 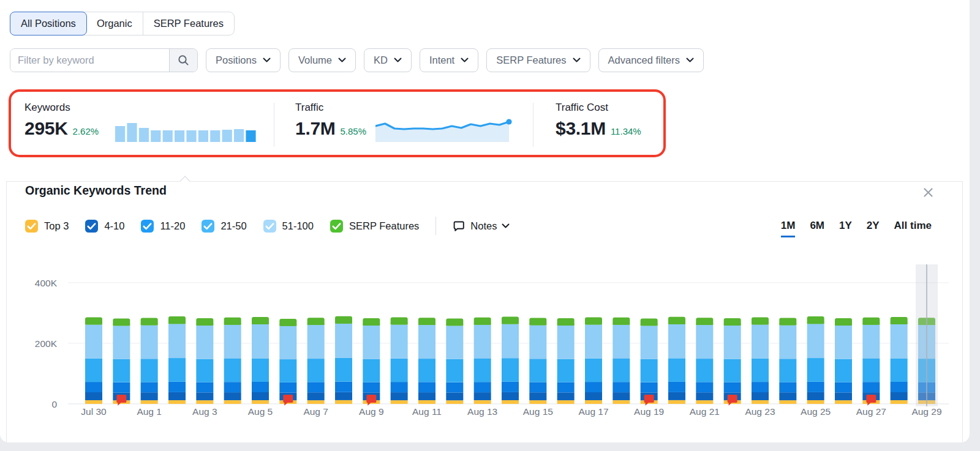 What do you see at coordinates (788, 229) in the screenshot?
I see `range-1m: 1M` at bounding box center [788, 229].